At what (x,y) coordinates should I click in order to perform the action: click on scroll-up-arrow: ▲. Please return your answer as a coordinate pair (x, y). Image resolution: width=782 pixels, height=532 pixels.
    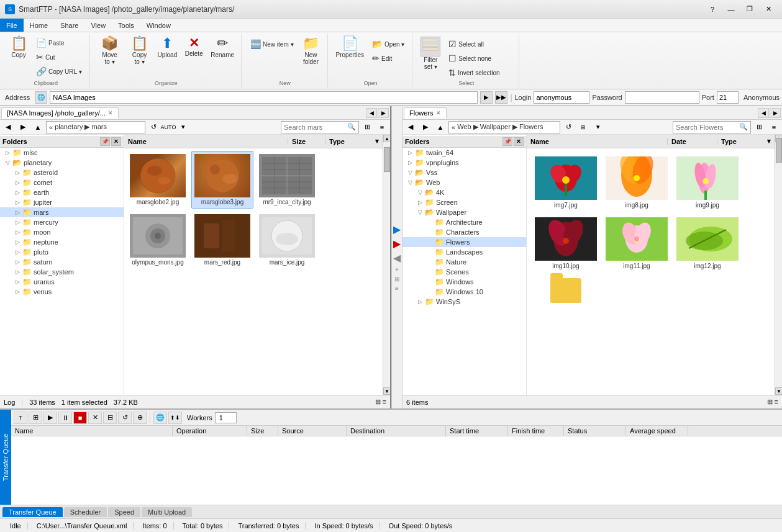
    Looking at the image, I should click on (386, 138).